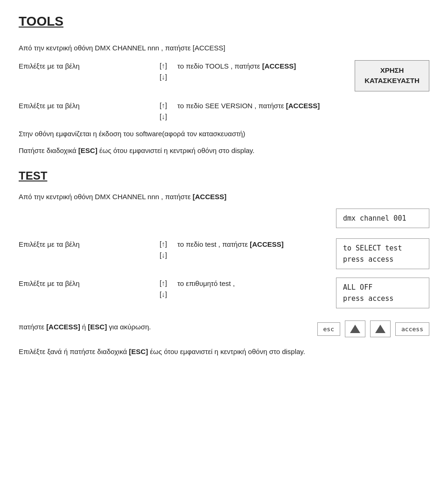 The height and width of the screenshot is (487, 448). I want to click on all-off-display: ALL OFF press access, so click(383, 293).